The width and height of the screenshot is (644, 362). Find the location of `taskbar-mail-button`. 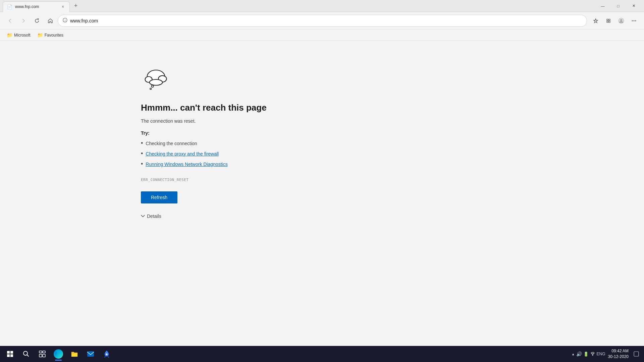

taskbar-mail-button is located at coordinates (91, 354).